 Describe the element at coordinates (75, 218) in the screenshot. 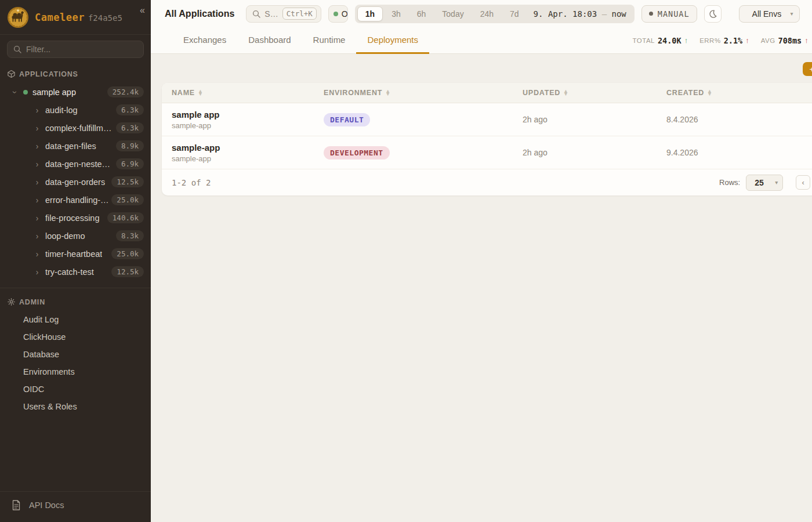

I see `tree-item: › file-processing 140.6k` at that location.